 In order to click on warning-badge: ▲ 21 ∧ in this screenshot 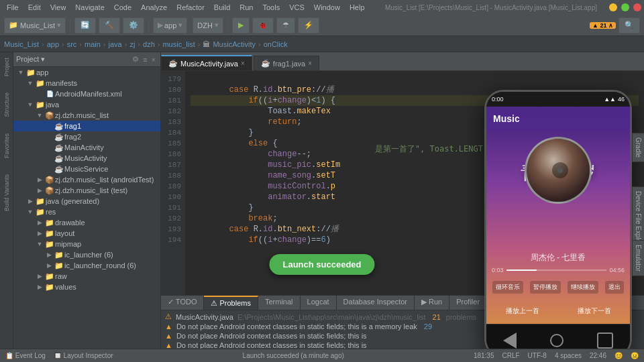, I will do `click(602, 25)`.